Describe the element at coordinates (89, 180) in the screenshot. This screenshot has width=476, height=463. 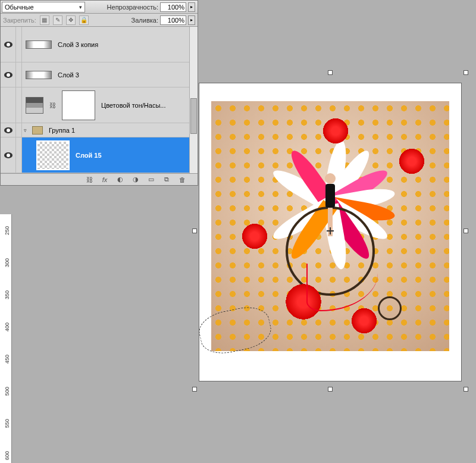
I see `link-layers-icon: ⛓` at that location.